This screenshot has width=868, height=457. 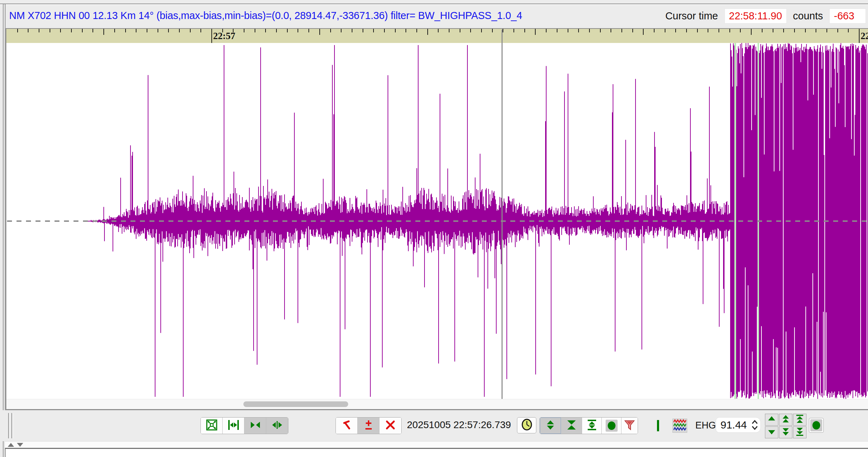 I want to click on pick-hammer-button, so click(x=347, y=426).